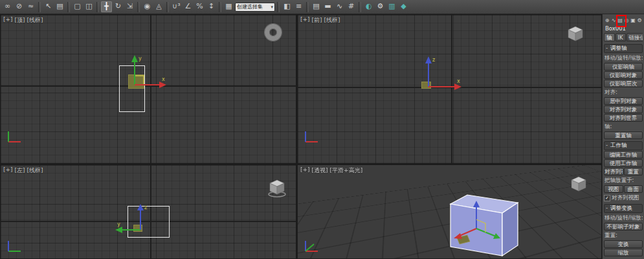 The image size is (644, 259). What do you see at coordinates (623, 253) in the screenshot?
I see `reset-scale-button: 缩放` at bounding box center [623, 253].